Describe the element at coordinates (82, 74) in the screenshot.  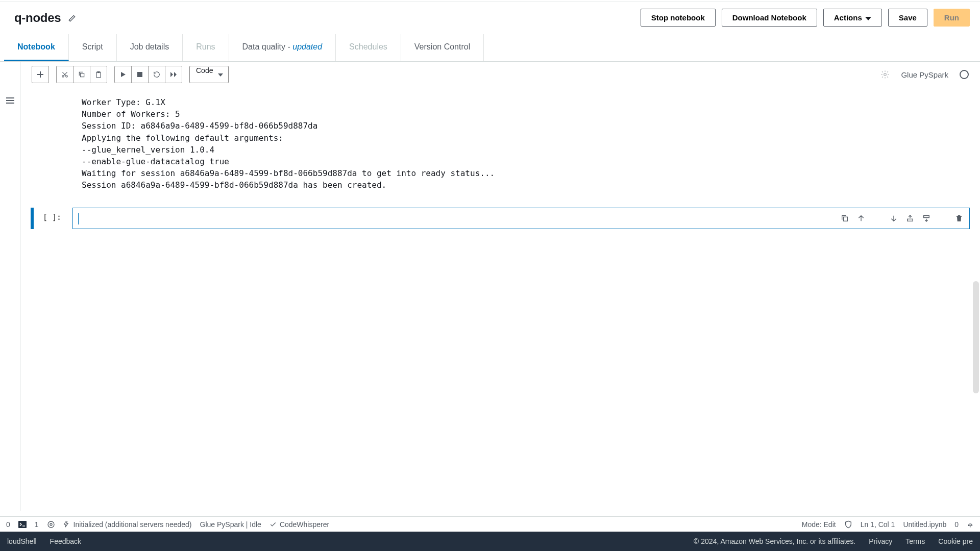
I see `copy-button` at that location.